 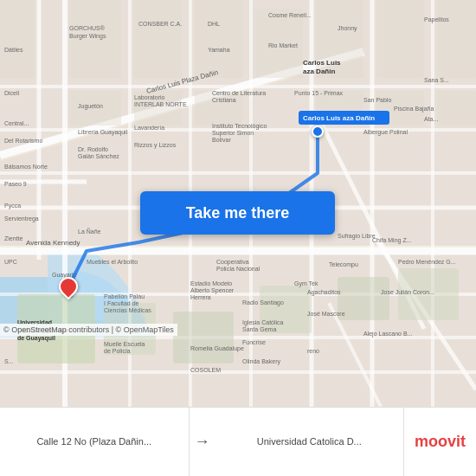 I want to click on svg-text: Dátiles, so click(x=14, y=50).